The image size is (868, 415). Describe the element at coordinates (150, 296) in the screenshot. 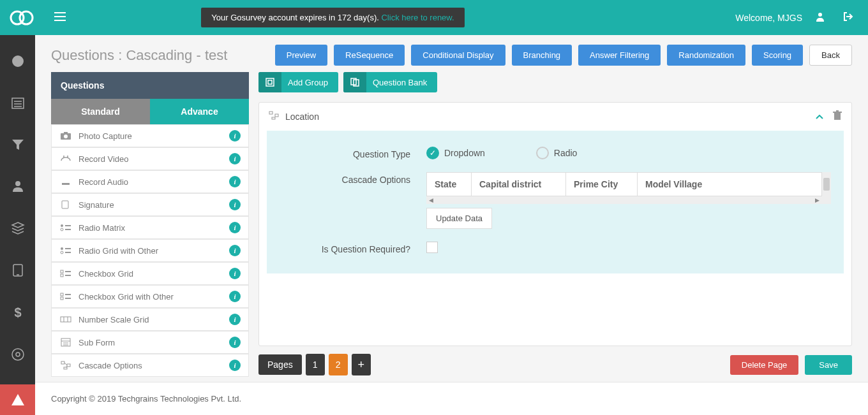

I see `qtype-checkbox-grid-other: Checkbox Grid with Otheri` at that location.